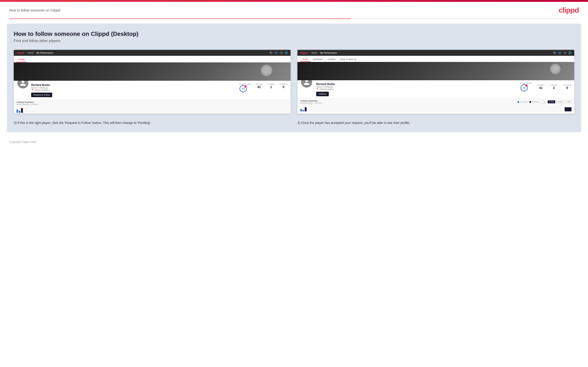 The height and width of the screenshot is (367, 588). What do you see at coordinates (519, 102) in the screenshot?
I see `on-course-dot` at bounding box center [519, 102].